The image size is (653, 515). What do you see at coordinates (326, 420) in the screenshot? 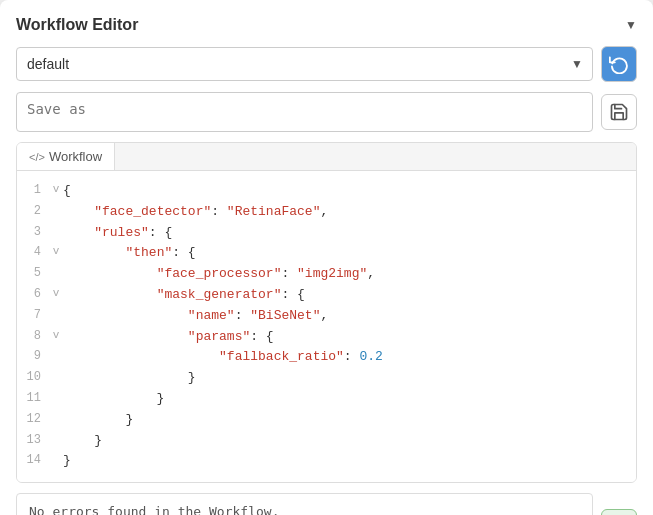
I see `code-line: 12 }` at bounding box center [326, 420].